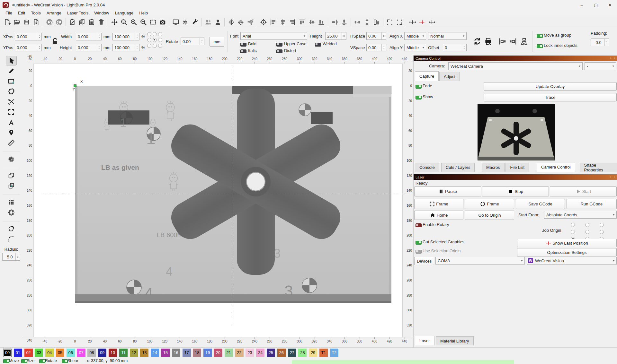  What do you see at coordinates (187, 353) in the screenshot?
I see `palette-swatch-17: 17` at bounding box center [187, 353].